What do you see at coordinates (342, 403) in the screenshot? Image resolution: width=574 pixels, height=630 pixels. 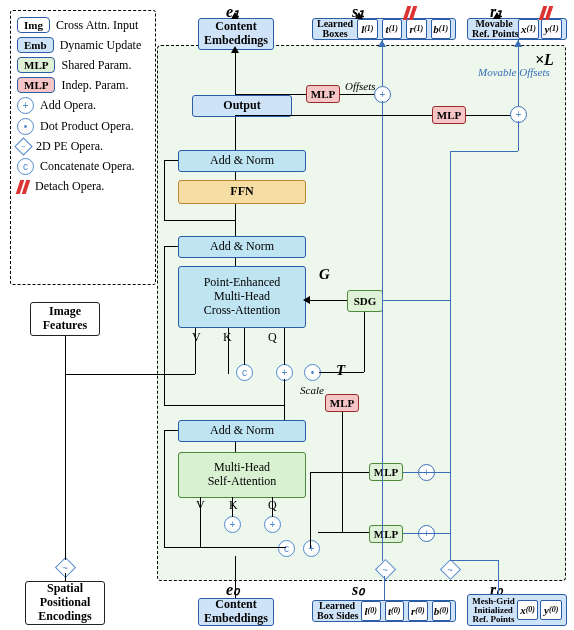 I see `mlp-scale: MLP` at bounding box center [342, 403].